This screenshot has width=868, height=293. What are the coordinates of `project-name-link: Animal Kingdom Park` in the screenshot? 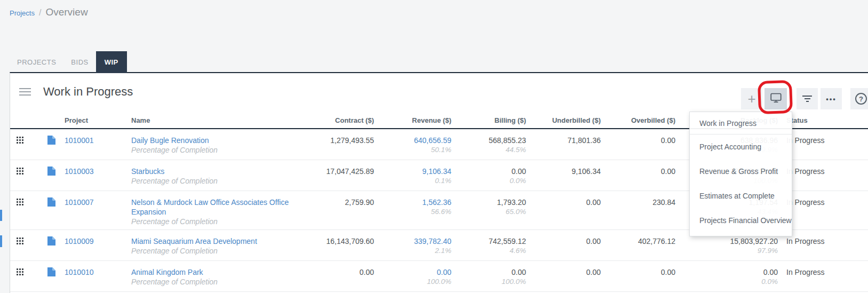 It's located at (168, 272).